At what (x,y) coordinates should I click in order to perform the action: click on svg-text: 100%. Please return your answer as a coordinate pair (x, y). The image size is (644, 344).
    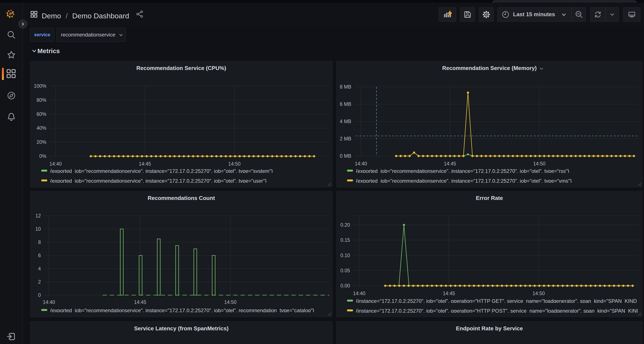
    Looking at the image, I should click on (40, 86).